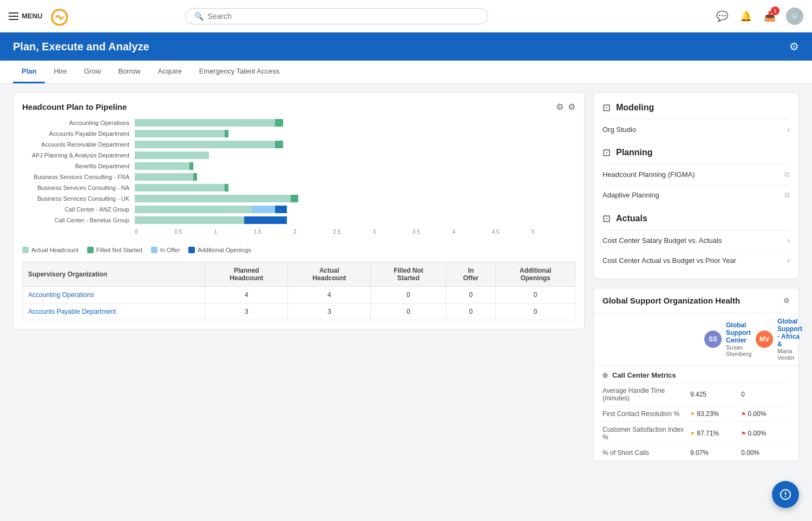 Image resolution: width=812 pixels, height=521 pixels. What do you see at coordinates (170, 72) in the screenshot?
I see `tab-acquire: Acquire` at bounding box center [170, 72].